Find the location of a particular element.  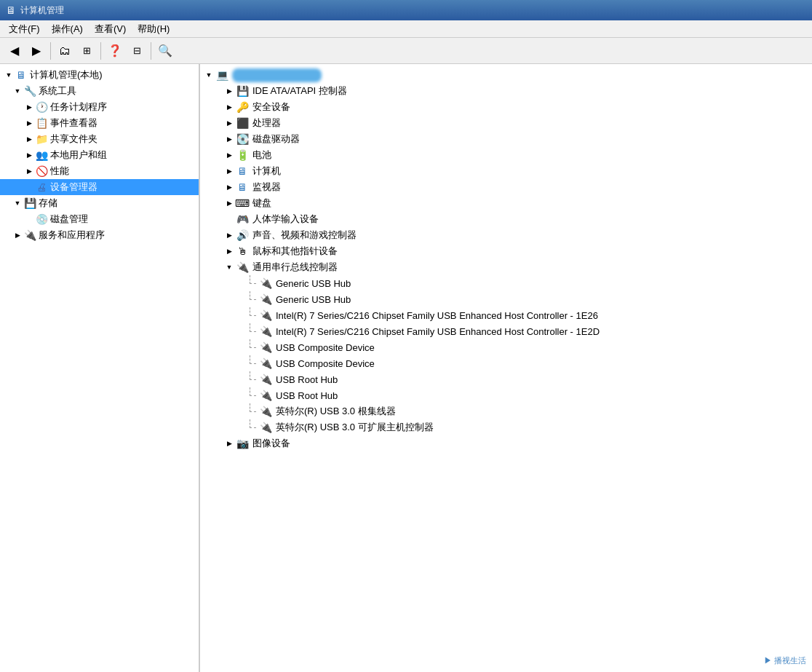

sidebar-item-local-users: ▶ 👥 本地用户和组 is located at coordinates (99, 155).